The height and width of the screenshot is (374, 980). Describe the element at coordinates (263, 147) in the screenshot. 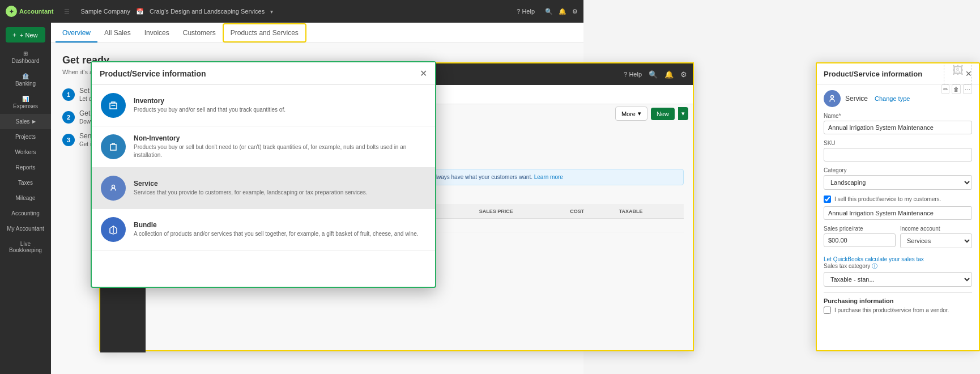

I see `ps-item-non-inventory: Non-Inventory Products you buy or sell b…` at that location.